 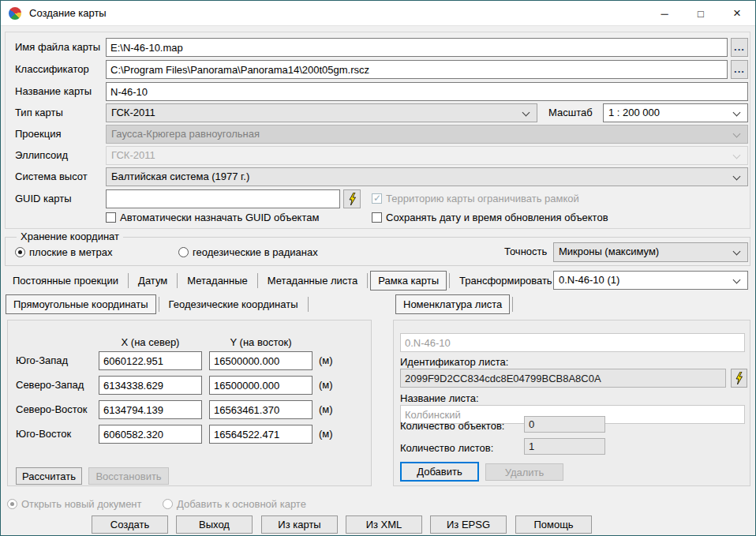 I want to click on se-x-input, so click(x=150, y=434).